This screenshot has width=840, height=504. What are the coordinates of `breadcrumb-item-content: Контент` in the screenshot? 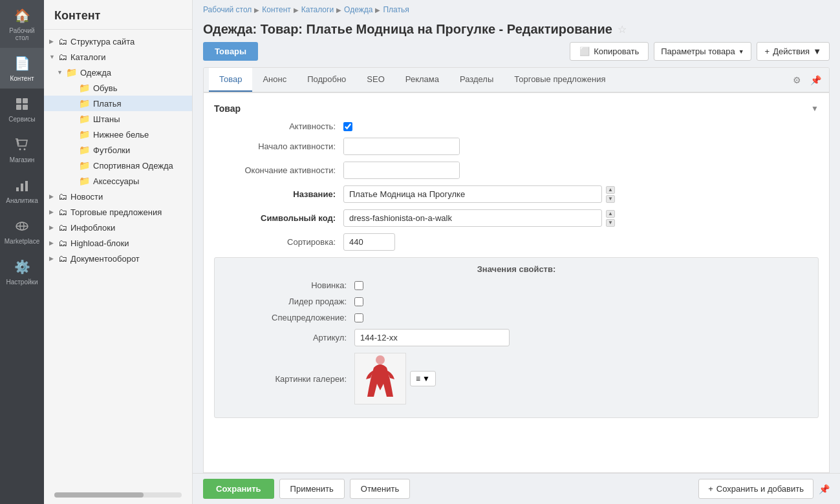 It's located at (276, 10).